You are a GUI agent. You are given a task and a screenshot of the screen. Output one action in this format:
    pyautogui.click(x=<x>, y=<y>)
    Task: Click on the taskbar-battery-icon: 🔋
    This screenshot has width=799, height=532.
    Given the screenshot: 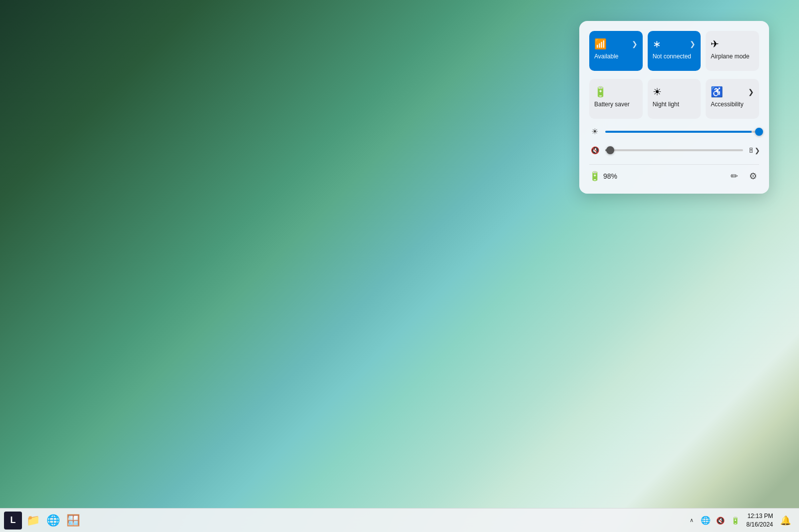 What is the action you would take?
    pyautogui.click(x=736, y=521)
    